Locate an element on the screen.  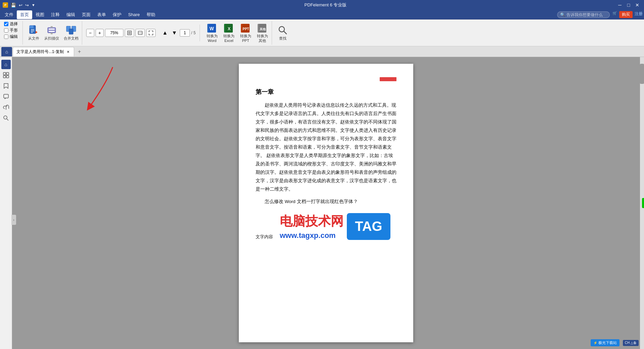
right-scrollbar is located at coordinates (642, 203).